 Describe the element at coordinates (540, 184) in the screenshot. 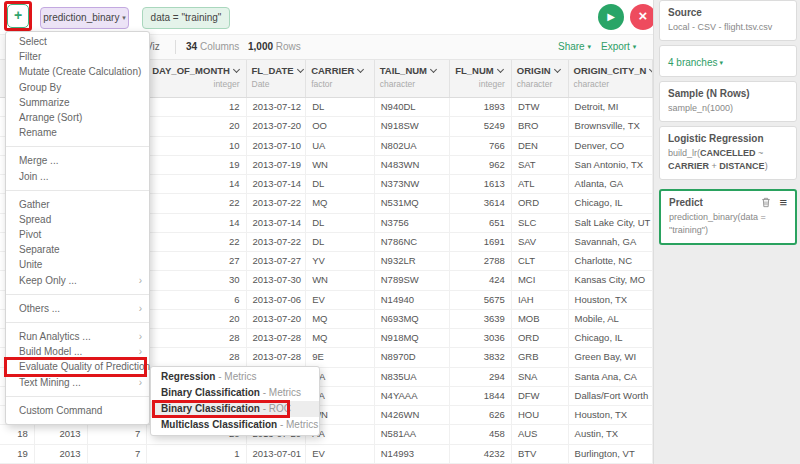

I see `table-cell: ATL` at that location.